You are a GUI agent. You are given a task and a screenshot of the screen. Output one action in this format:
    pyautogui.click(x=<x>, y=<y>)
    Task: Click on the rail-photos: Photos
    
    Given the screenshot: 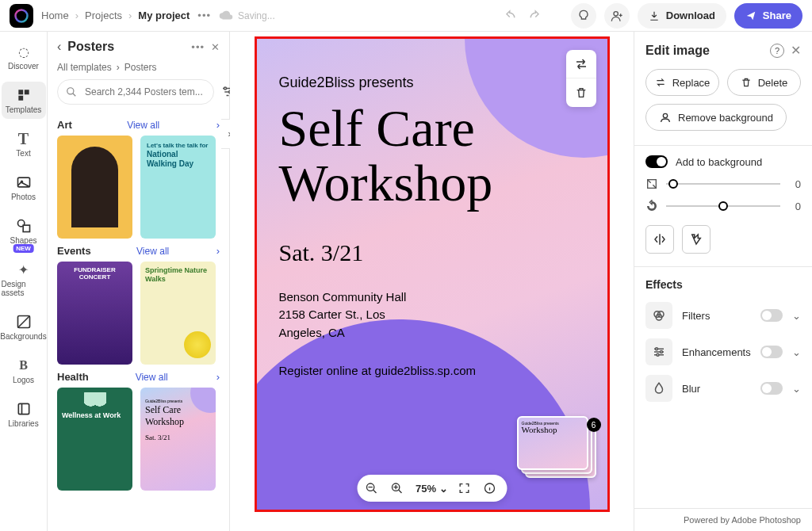 What is the action you would take?
    pyautogui.click(x=24, y=187)
    